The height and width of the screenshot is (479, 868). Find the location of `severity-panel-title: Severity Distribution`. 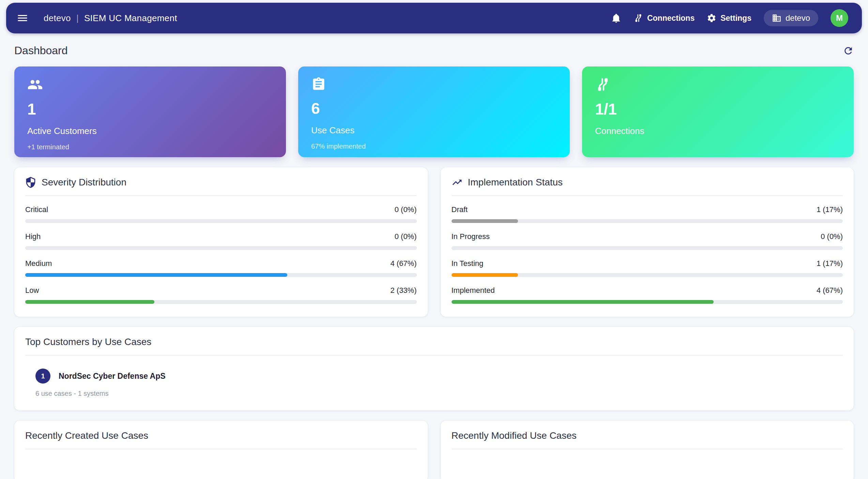

severity-panel-title: Severity Distribution is located at coordinates (84, 182).